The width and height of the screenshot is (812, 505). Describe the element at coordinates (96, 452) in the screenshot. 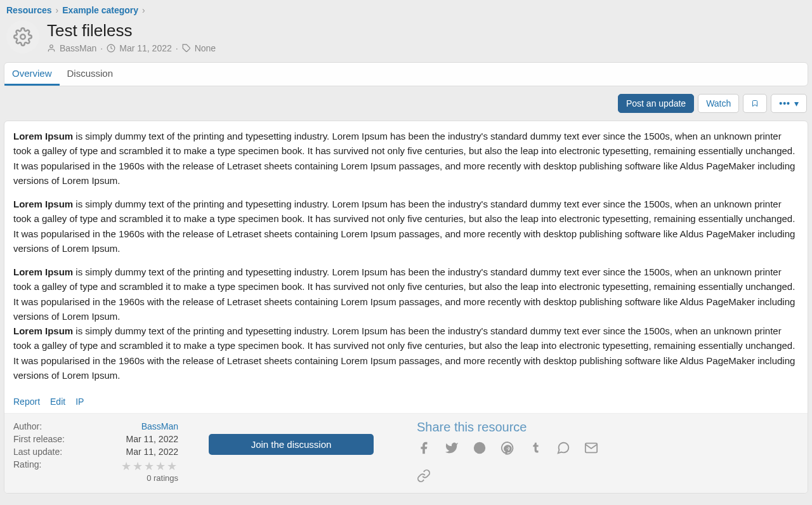

I see `resource-info: Author:BassMan First release:Mar 11, 202…` at that location.